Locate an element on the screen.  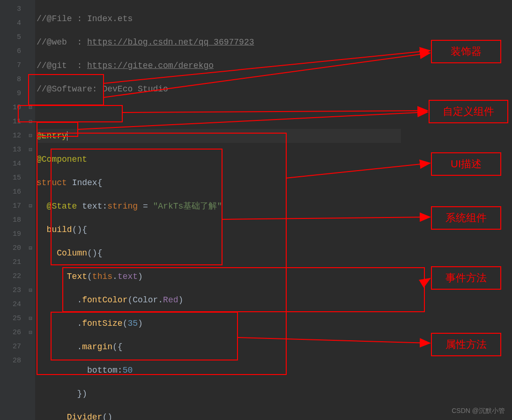
line-number: 28 is located at coordinates (13, 361).